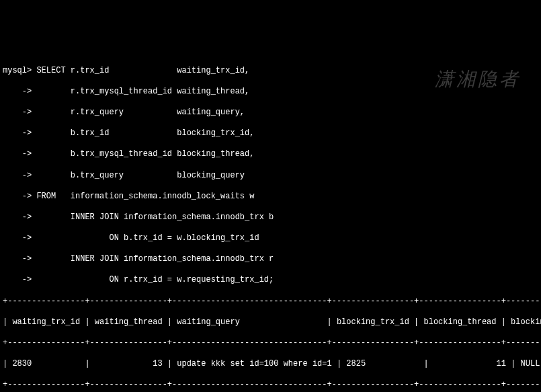  What do you see at coordinates (270, 134) in the screenshot?
I see `sql-line: -> b.trx_id blocking_trx_id,` at bounding box center [270, 134].